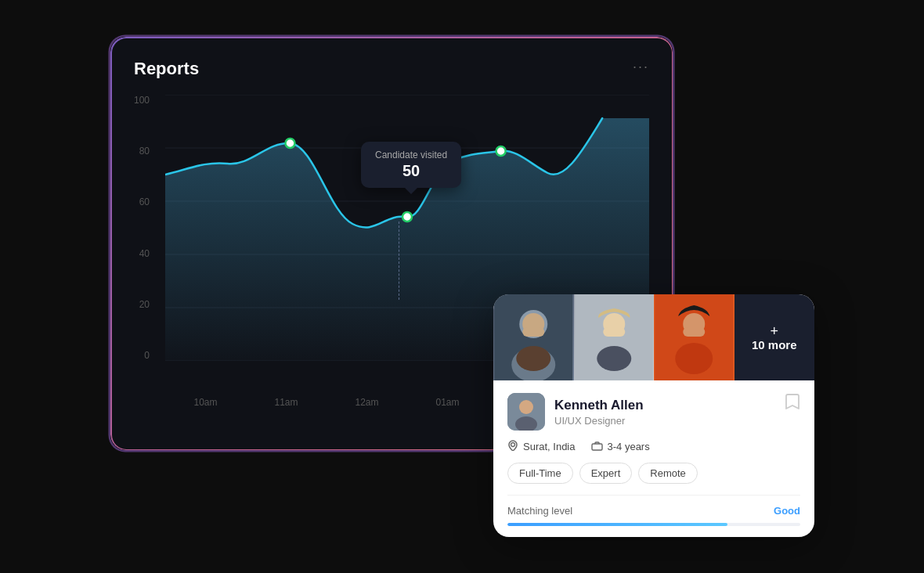 The height and width of the screenshot is (573, 924). What do you see at coordinates (641, 67) in the screenshot?
I see `more-options-button: ···` at bounding box center [641, 67].